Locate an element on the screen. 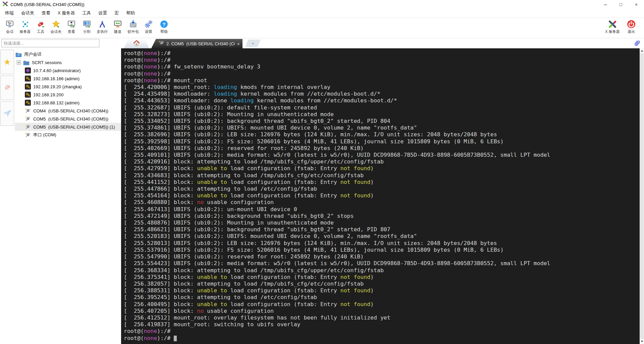  session-item-label: SCRT sessions is located at coordinates (47, 62).